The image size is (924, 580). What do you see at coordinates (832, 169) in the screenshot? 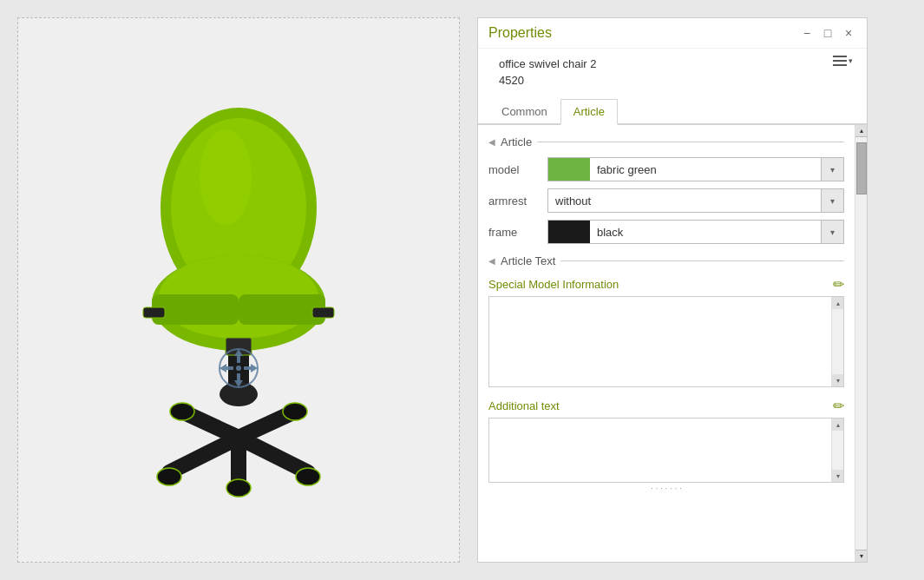
I see `model-select-arrow: ▾` at bounding box center [832, 169].